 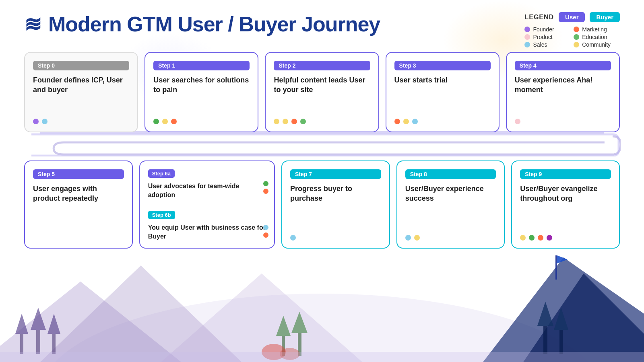 What do you see at coordinates (592, 29) in the screenshot?
I see `legend-item-marketing: Marketing` at bounding box center [592, 29].